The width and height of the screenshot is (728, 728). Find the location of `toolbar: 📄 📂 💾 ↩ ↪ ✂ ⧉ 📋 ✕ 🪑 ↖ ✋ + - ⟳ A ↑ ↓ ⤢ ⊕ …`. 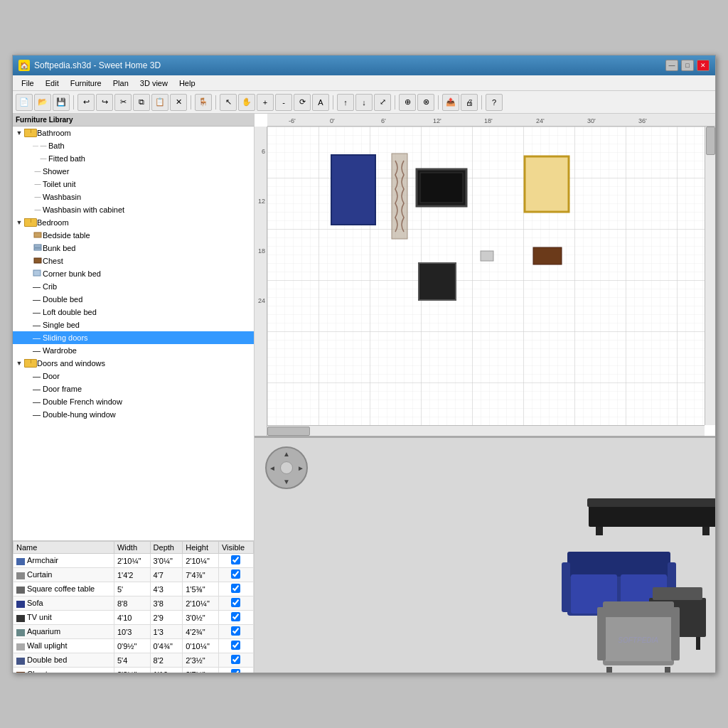

toolbar: 📄 📂 💾 ↩ ↪ ✂ ⧉ 📋 ✕ 🪑 ↖ ✋ + - ⟳ A ↑ ↓ ⤢ ⊕ … is located at coordinates (364, 102).